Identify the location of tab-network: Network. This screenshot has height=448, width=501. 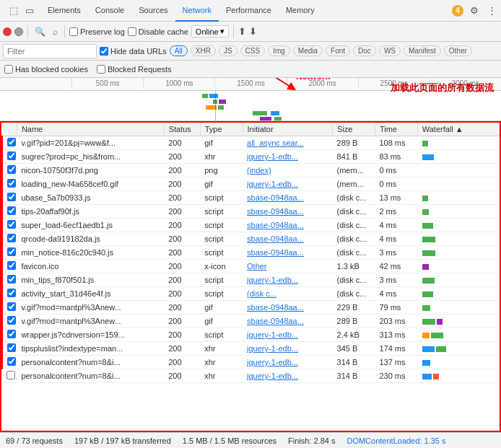
(197, 11).